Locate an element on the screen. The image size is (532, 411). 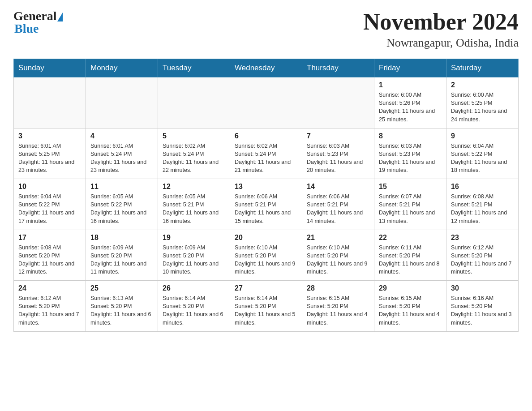
calendar-week-row: 3Sunrise: 6:01 AM Sunset: 5:25 PM Daylig… is located at coordinates (266, 154).